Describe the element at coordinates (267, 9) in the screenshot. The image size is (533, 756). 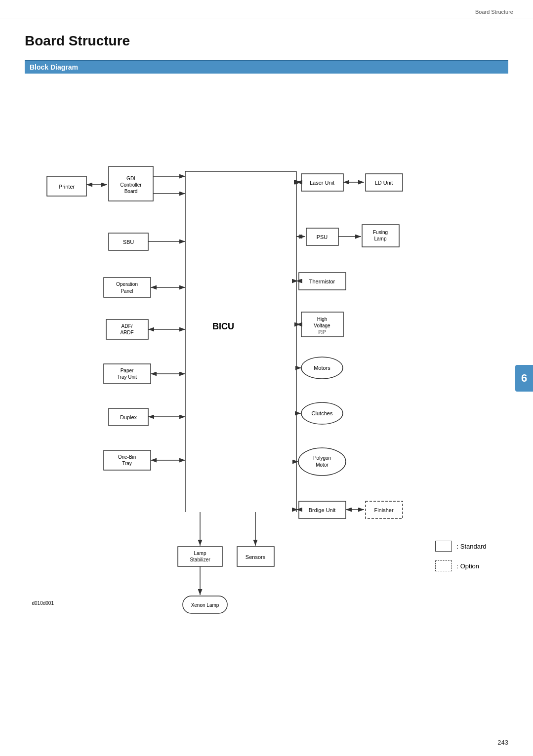
I see `page-header: Board Structure` at that location.